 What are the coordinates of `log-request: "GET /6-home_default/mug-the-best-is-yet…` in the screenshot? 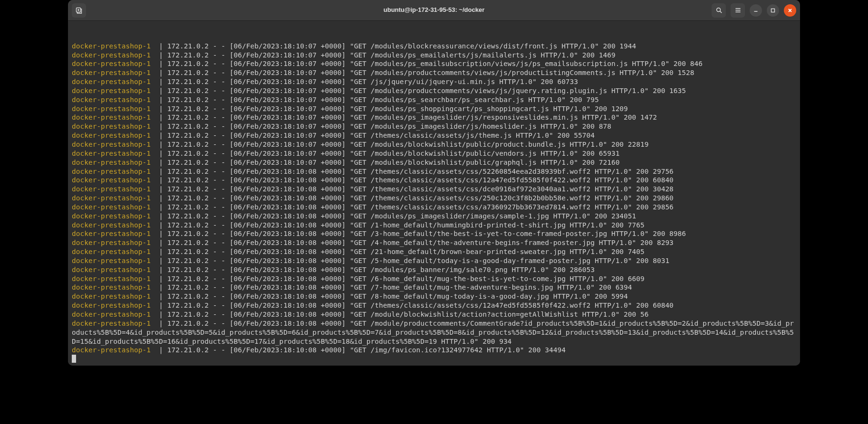 It's located at (497, 279).